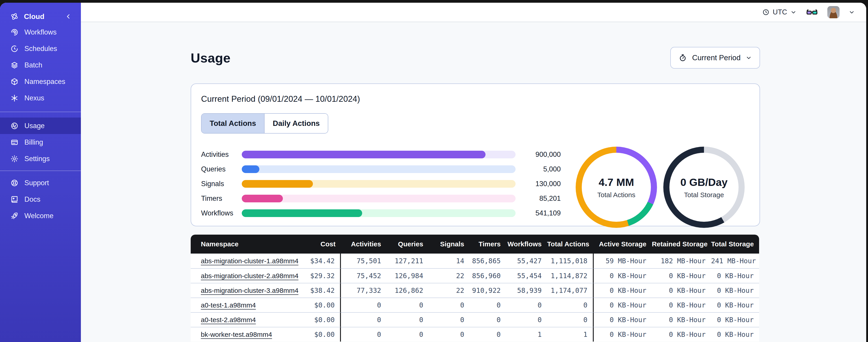 The width and height of the screenshot is (868, 342). What do you see at coordinates (381, 187) in the screenshot?
I see `actions-bar-chart: Activities900,000Queries5,000Signals130,…` at bounding box center [381, 187].